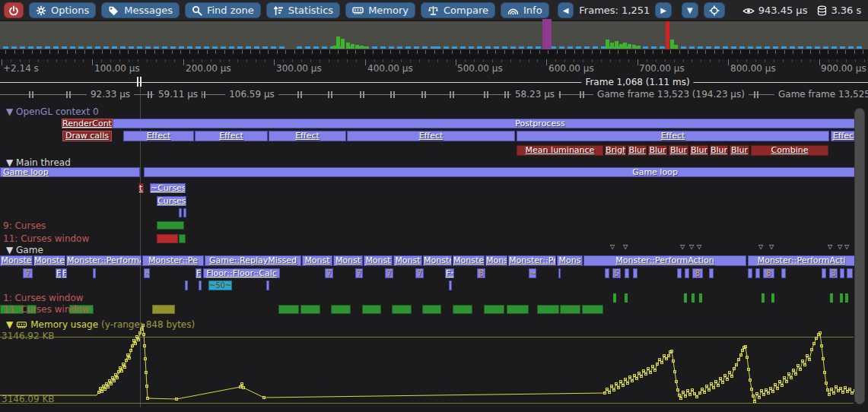 The height and width of the screenshot is (412, 868). Describe the element at coordinates (637, 82) in the screenshot. I see `frame-label: Frame 1,068 (1.11 ms)` at that location.